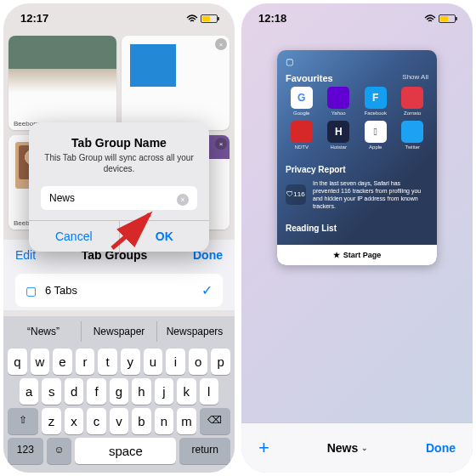 This screenshot has width=476, height=476. What do you see at coordinates (141, 422) in the screenshot?
I see `key-b: b` at bounding box center [141, 422].